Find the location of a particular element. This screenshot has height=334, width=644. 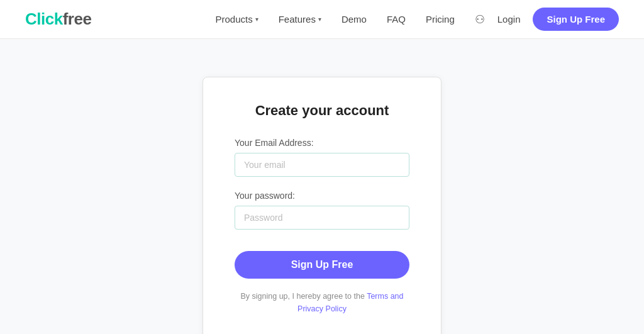

logo: Clickfree is located at coordinates (58, 19).